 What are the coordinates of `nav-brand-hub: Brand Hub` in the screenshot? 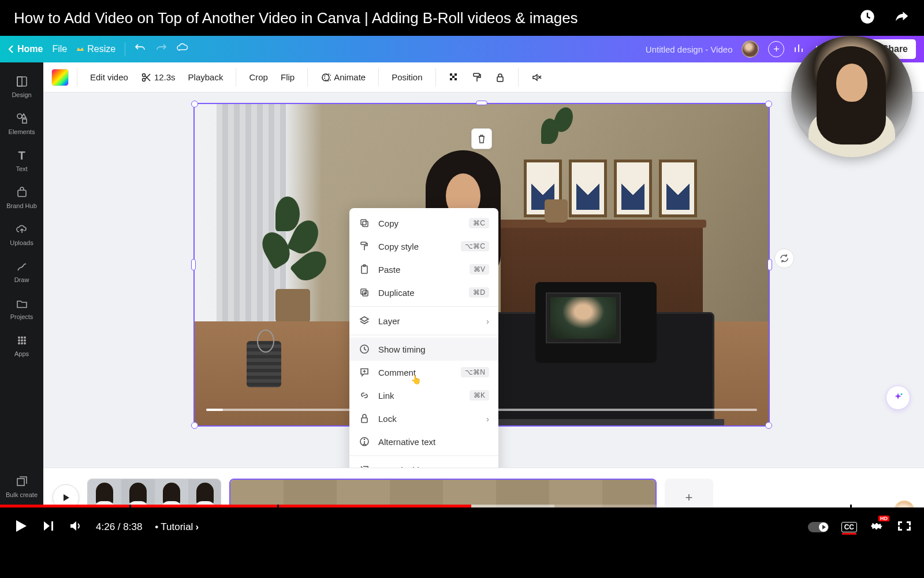 It's located at (22, 197).